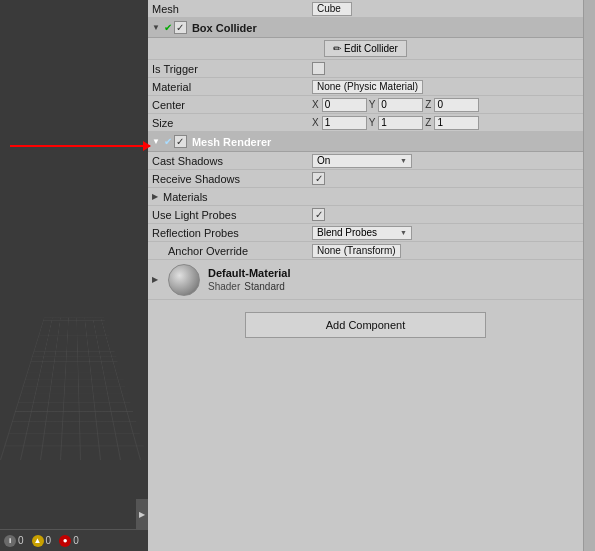 The image size is (595, 551). Describe the element at coordinates (186, 197) in the screenshot. I see `materials-label: Materials` at that location.